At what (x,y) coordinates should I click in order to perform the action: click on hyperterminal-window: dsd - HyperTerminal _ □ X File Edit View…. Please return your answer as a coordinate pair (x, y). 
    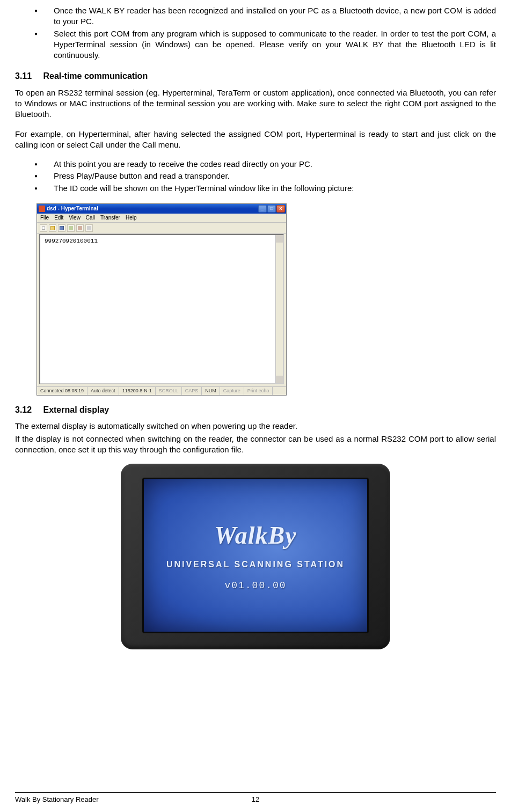
    Looking at the image, I should click on (162, 299).